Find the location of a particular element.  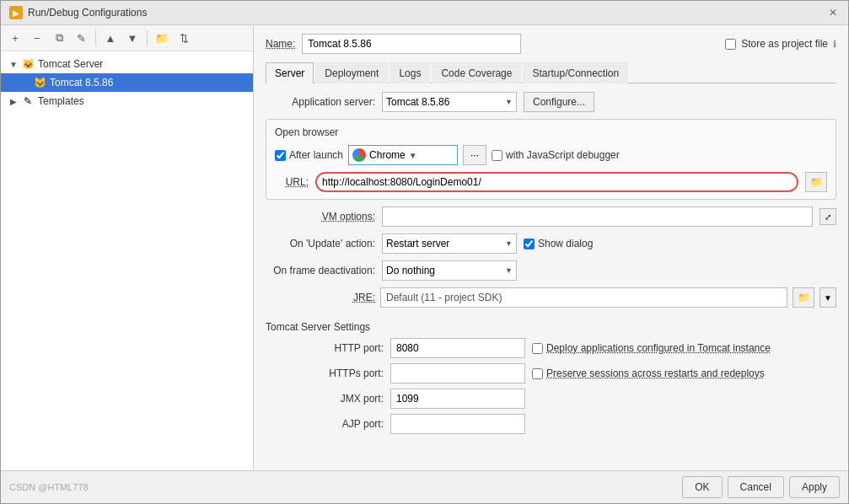

url-folder-button: 📁 is located at coordinates (816, 182).